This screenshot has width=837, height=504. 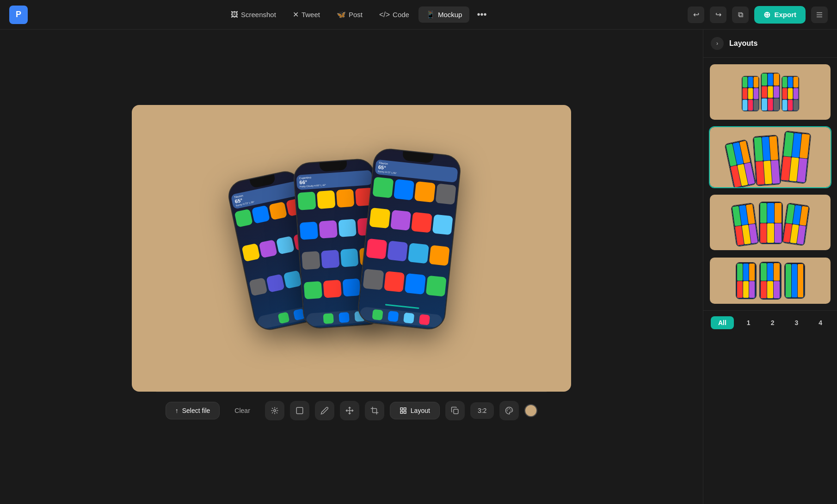 I want to click on mockup-icon: 📱, so click(x=431, y=15).